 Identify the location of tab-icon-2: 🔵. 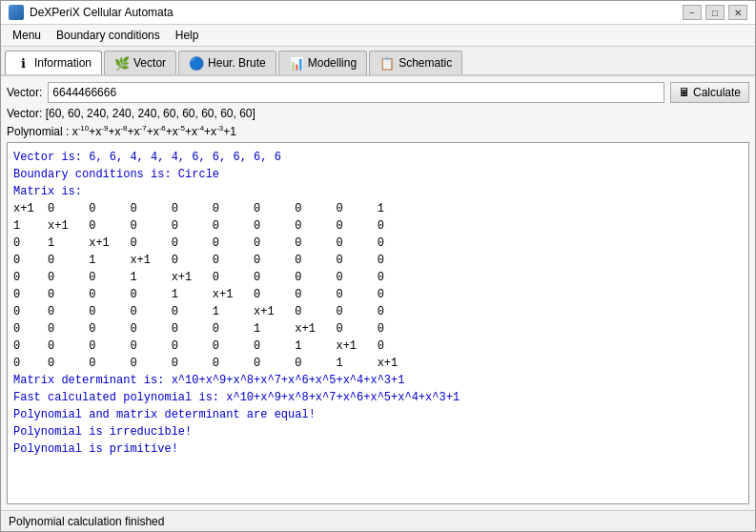
(196, 63).